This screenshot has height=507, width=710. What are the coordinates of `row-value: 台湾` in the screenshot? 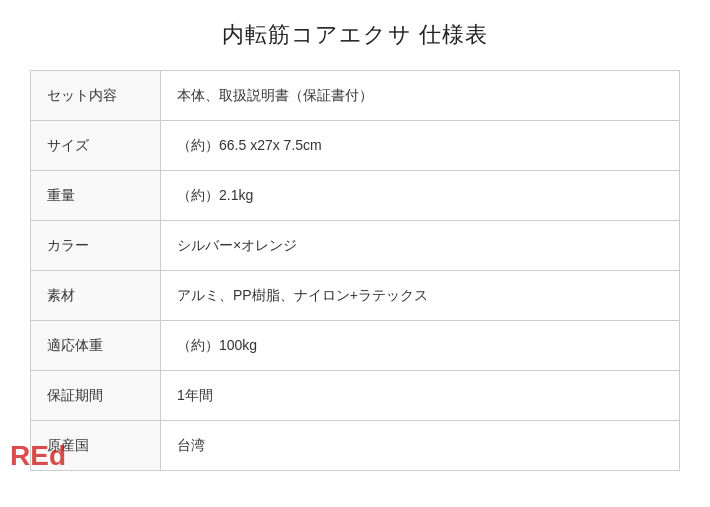 It's located at (420, 446).